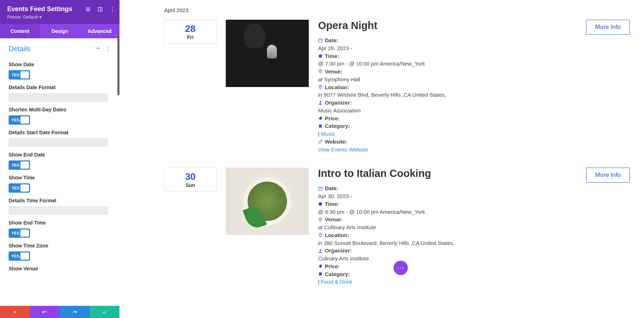  I want to click on setting-label: Show Venue, so click(60, 269).